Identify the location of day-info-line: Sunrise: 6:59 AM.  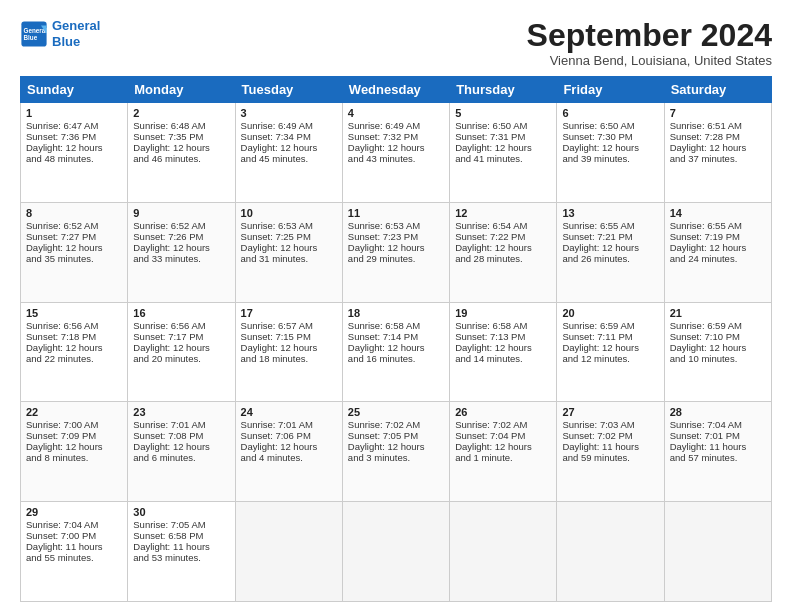
(610, 326).